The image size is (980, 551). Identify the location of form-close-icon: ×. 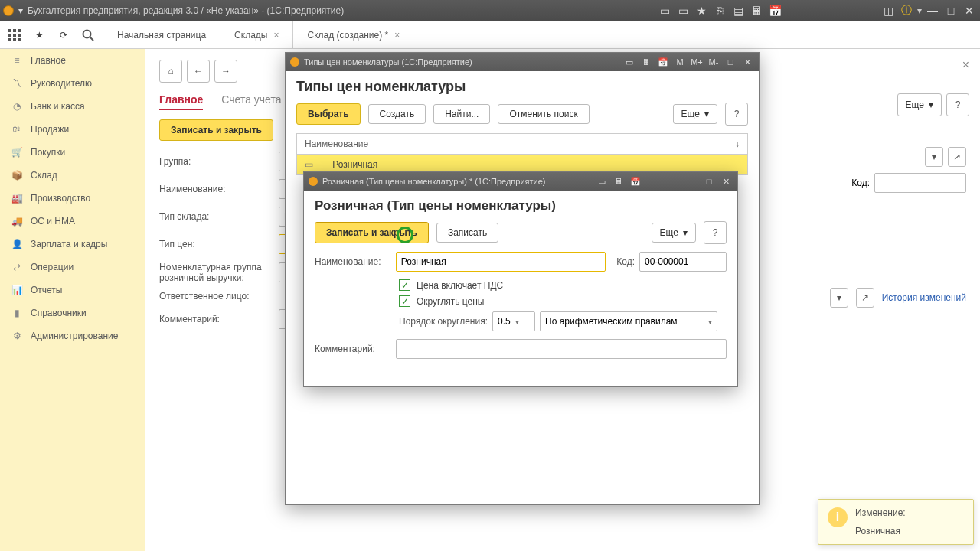
(966, 65).